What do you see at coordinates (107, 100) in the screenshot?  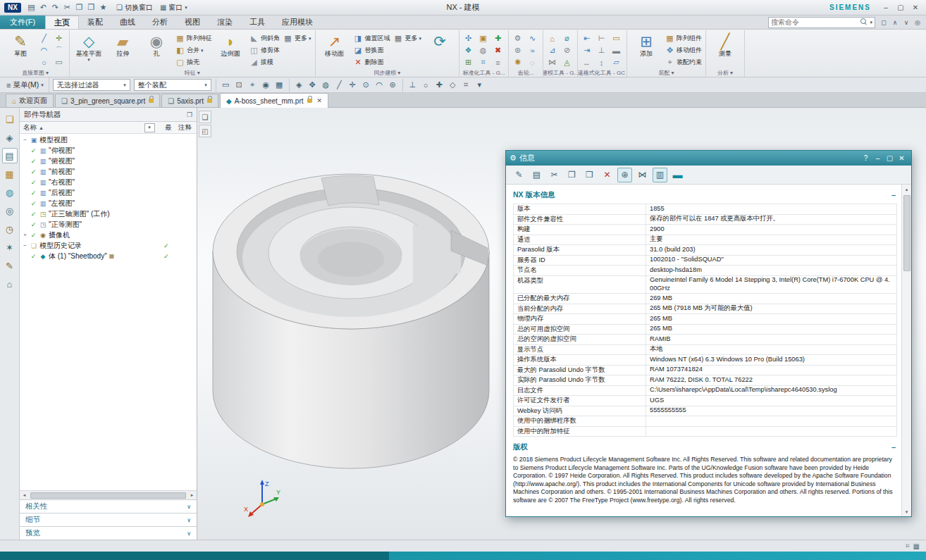 I see `document-tab: ❏ 3_pin_green_square.prt ✕` at bounding box center [107, 100].